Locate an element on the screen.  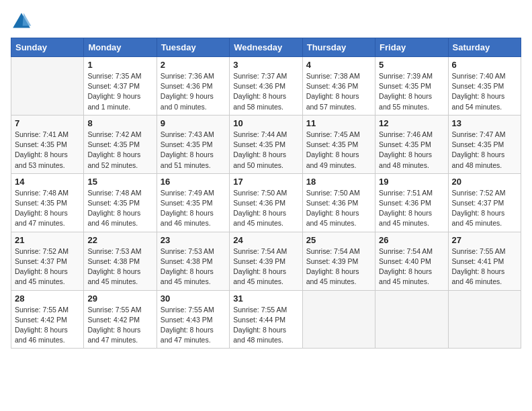
day-info: Sunrise: 7:55 AM Sunset: 4:44 PM Dayligh… is located at coordinates (266, 325).